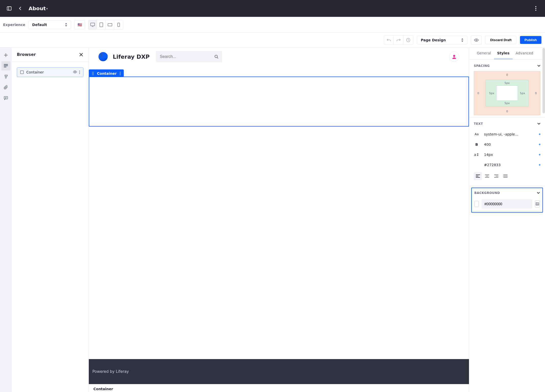  I want to click on more-menu-icon, so click(536, 8).